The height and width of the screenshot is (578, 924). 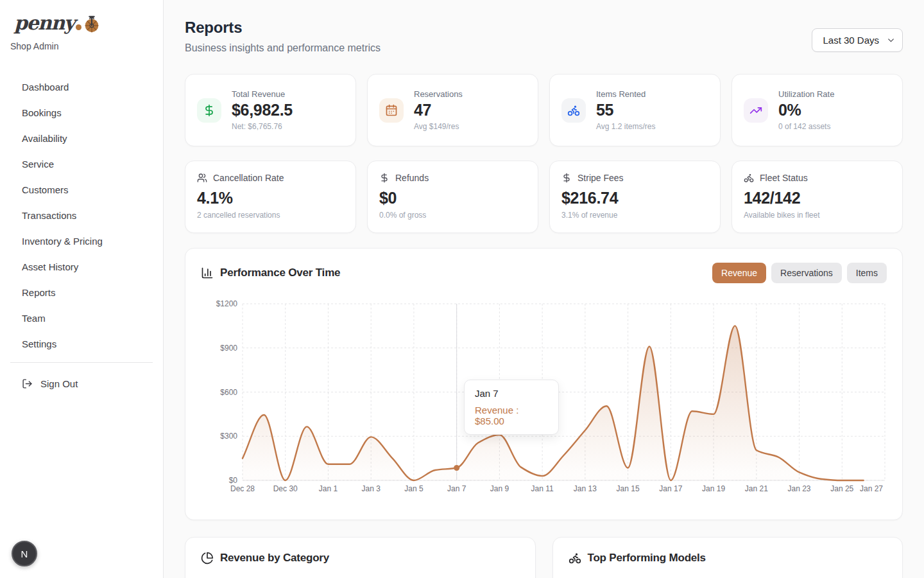 What do you see at coordinates (271, 215) in the screenshot?
I see `stat-sub: 2 cancelled reservations` at bounding box center [271, 215].